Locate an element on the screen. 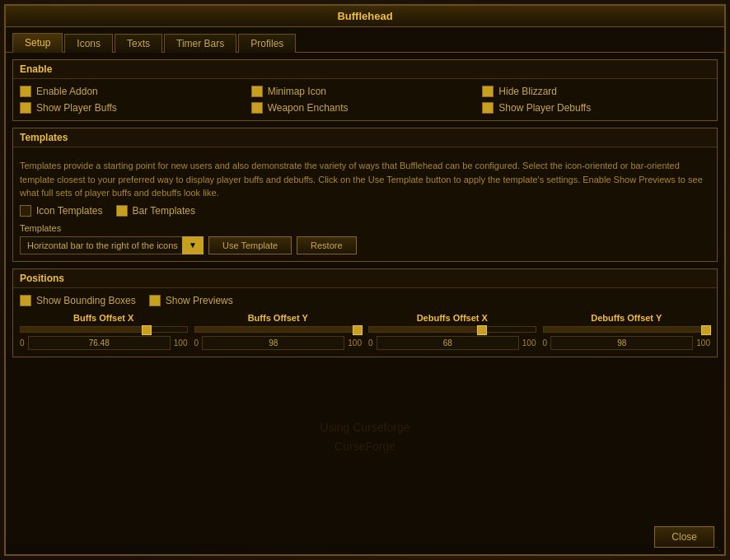 Image resolution: width=730 pixels, height=560 pixels. show-previews-item: Show Previews is located at coordinates (191, 301).